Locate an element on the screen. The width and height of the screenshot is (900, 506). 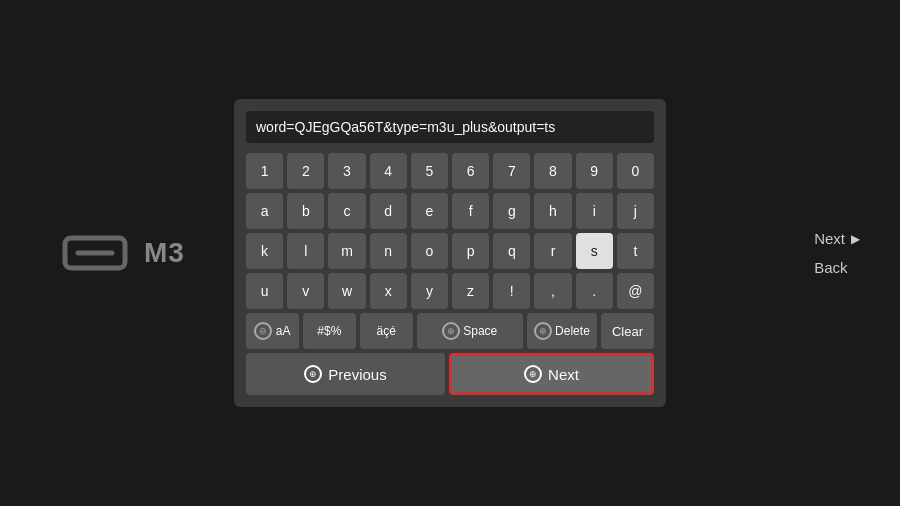
key-c: c is located at coordinates (346, 211).